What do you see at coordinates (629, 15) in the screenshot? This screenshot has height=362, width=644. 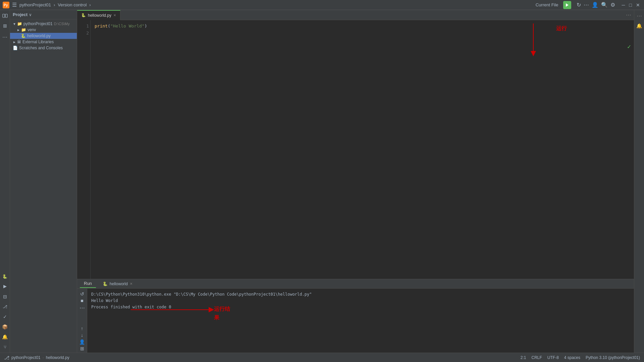 I see `tabs-more-icon: ⋯` at bounding box center [629, 15].